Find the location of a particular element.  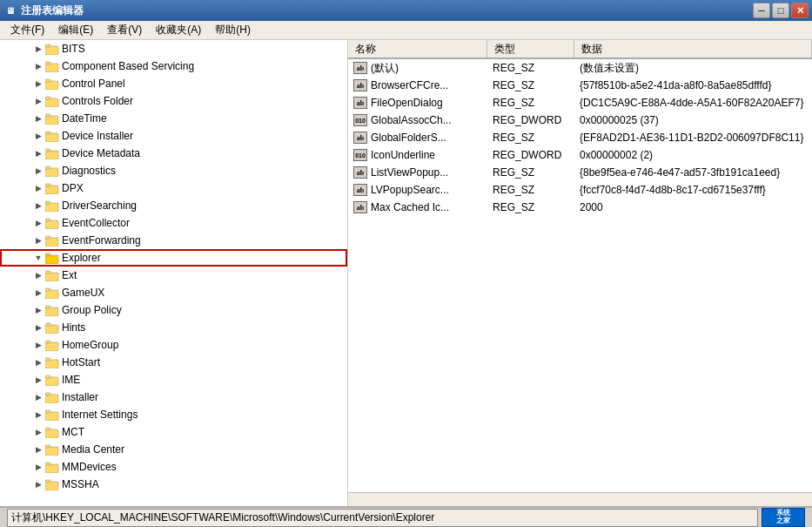

tree-item-label: GameUX is located at coordinates (84, 293).